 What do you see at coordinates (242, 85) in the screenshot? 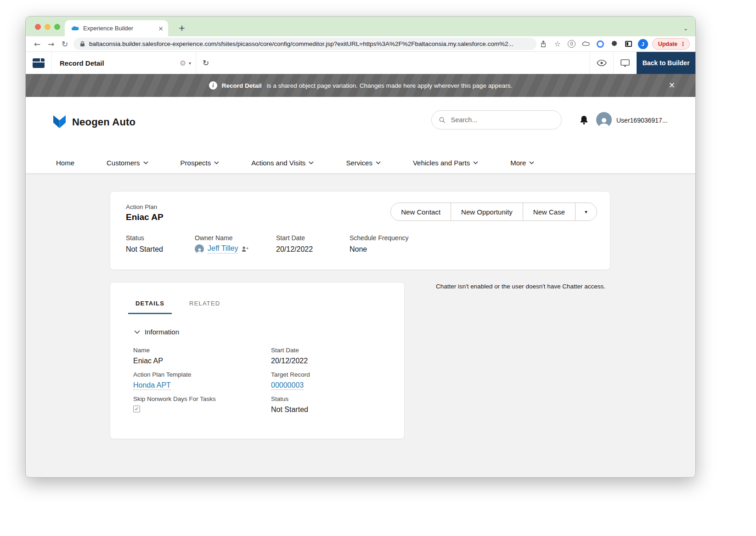
I see `banner-title: Record Detail` at bounding box center [242, 85].